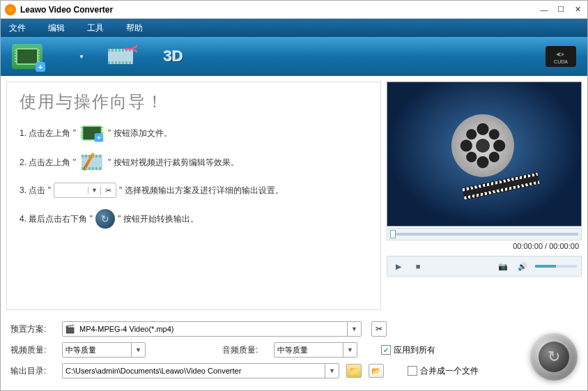  Describe the element at coordinates (212, 329) in the screenshot. I see `profile-combo: 🎬 MP4-MPEG-4 Video(*.mp4) ▼` at that location.